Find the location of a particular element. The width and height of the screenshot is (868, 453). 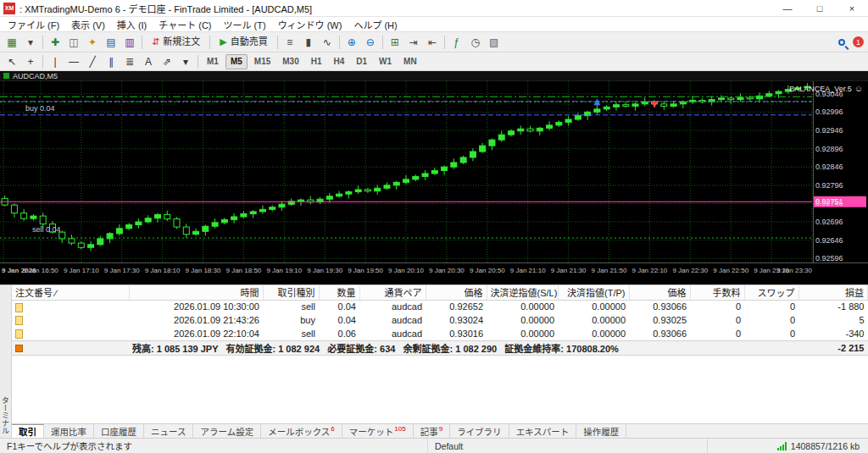

app-icon: XM is located at coordinates (9, 8).